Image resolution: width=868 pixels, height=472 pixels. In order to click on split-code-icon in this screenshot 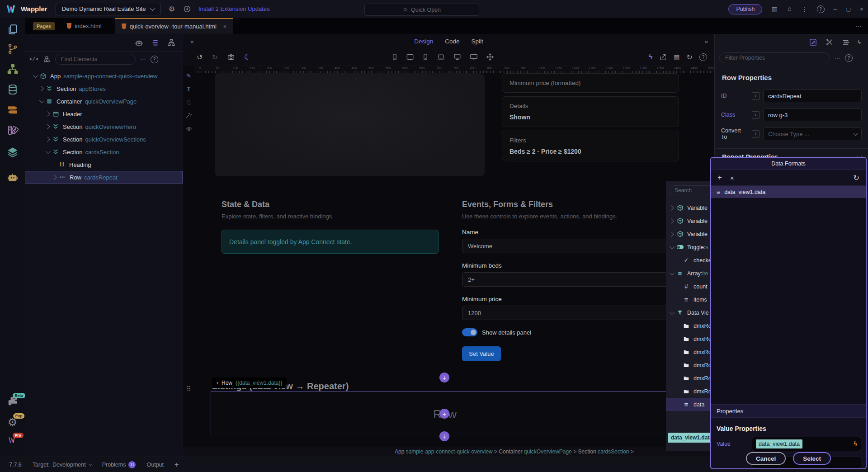, I will do `click(830, 42)`.